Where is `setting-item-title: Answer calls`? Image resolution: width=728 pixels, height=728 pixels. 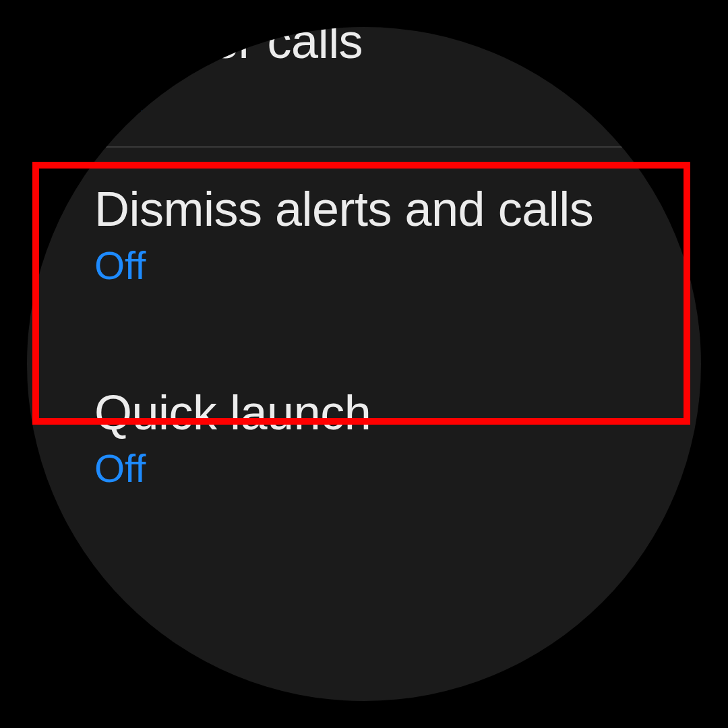 setting-item-title: Answer calls is located at coordinates (364, 49).